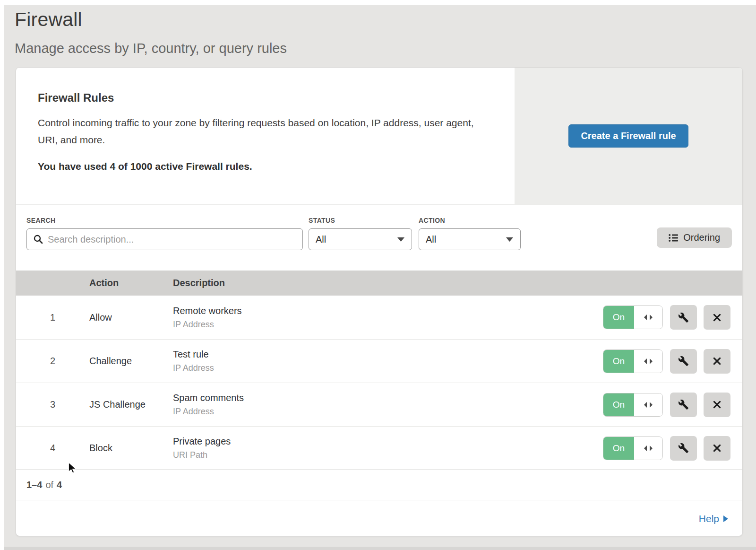 The height and width of the screenshot is (550, 756). Describe the element at coordinates (131, 361) in the screenshot. I see `rule-action: Challenge` at that location.